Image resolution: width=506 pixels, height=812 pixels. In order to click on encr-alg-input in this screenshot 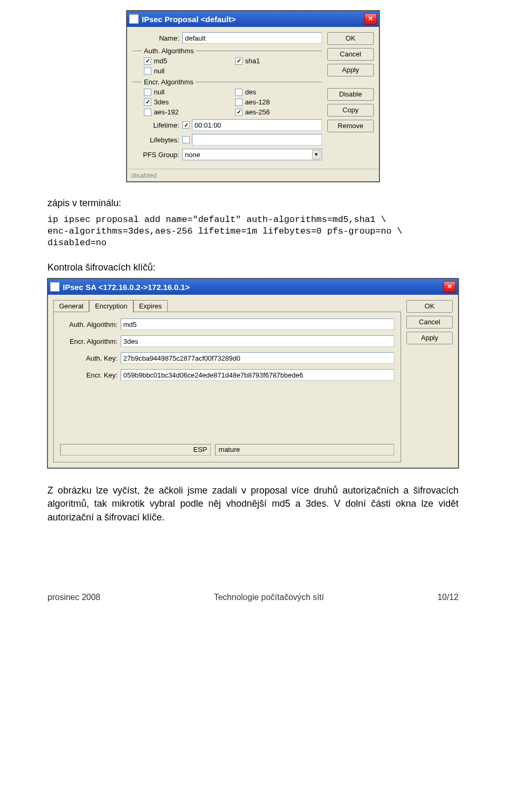, I will do `click(257, 341)`.